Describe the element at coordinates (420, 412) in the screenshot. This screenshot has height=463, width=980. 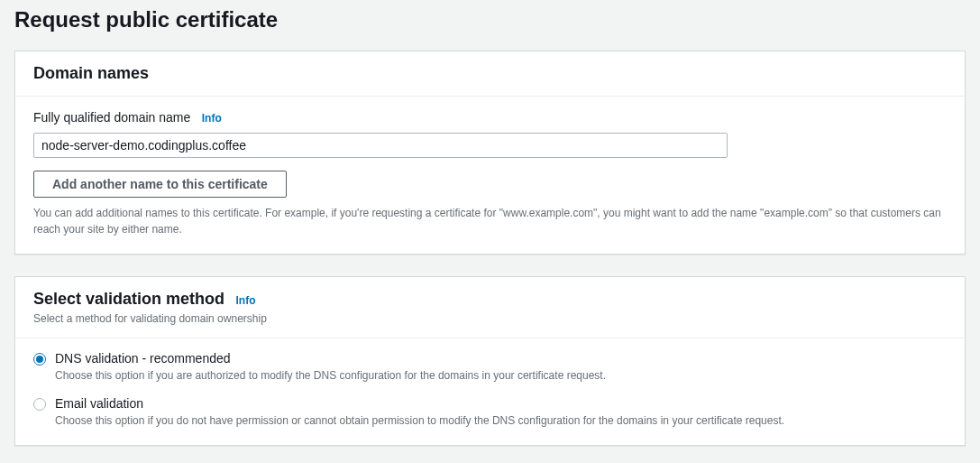
I see `radio-content: Email validation Choose this option if y…` at that location.